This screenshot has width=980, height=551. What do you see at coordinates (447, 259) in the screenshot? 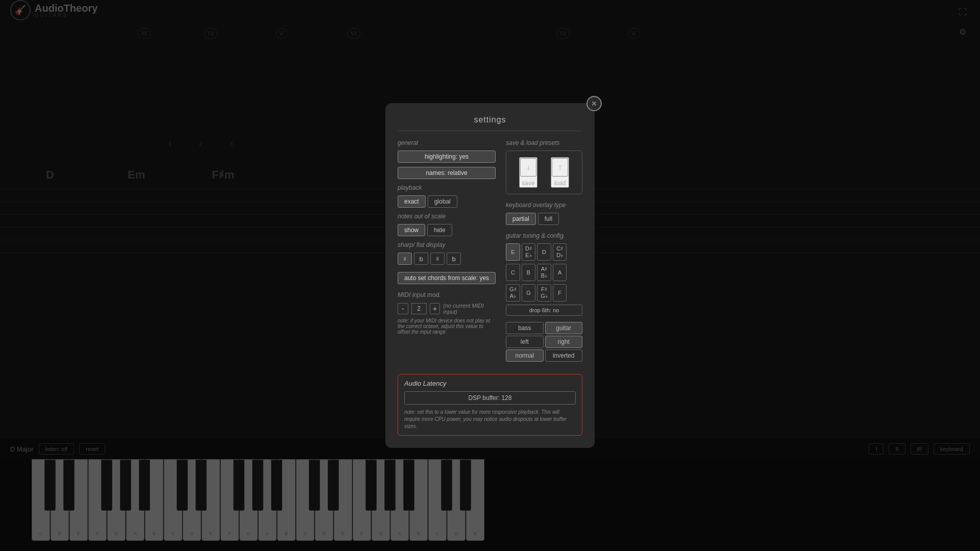
I see `sharp-flat-group: ♯ b ♯ b` at bounding box center [447, 259].